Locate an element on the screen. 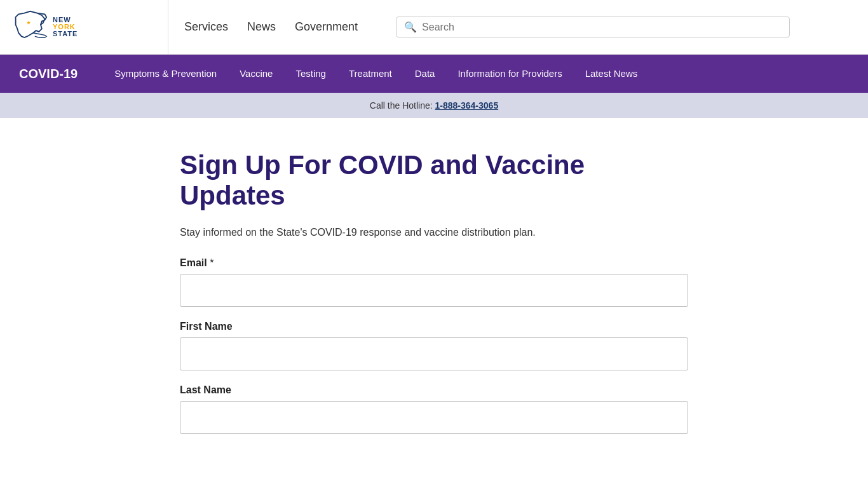 The width and height of the screenshot is (868, 488). page-title: Sign Up For COVID and Vaccine Updates is located at coordinates (434, 180).